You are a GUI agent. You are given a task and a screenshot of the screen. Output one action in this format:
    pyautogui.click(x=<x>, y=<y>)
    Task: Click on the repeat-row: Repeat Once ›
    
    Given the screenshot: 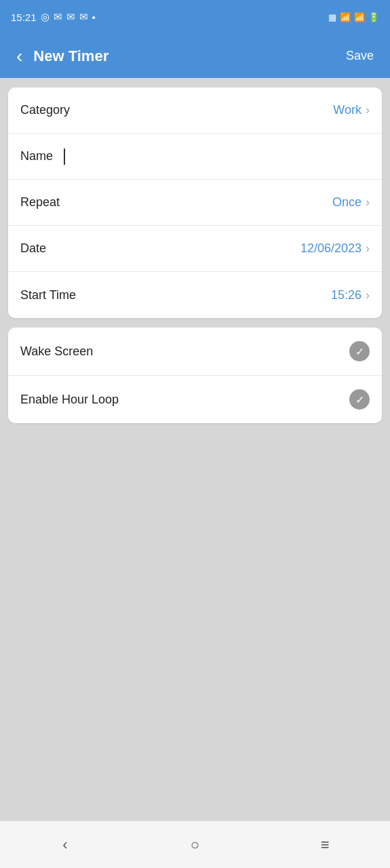 What is the action you would take?
    pyautogui.click(x=195, y=203)
    